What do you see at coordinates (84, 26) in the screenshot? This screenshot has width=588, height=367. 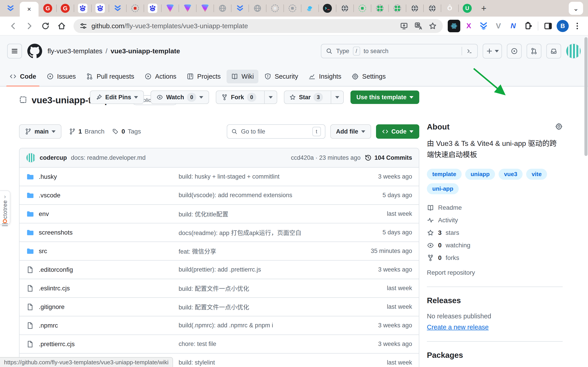 I see `site-info-icon` at bounding box center [84, 26].